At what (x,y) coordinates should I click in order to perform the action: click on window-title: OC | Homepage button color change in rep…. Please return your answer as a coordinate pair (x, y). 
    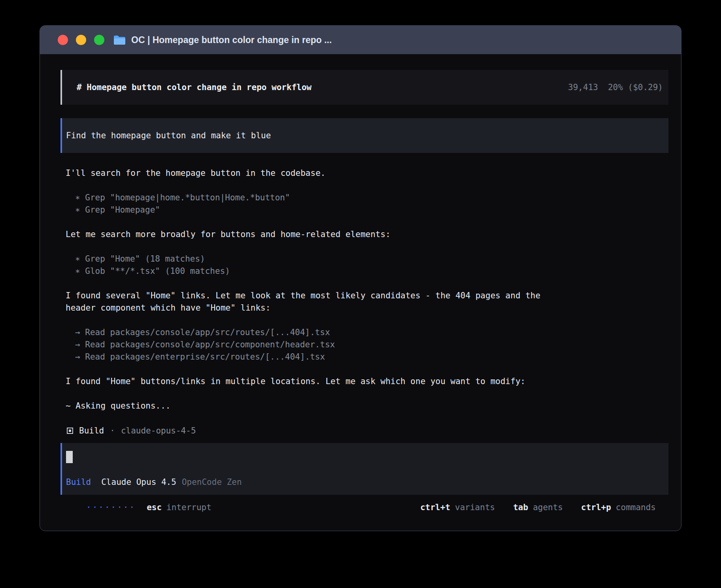
    Looking at the image, I should click on (232, 40).